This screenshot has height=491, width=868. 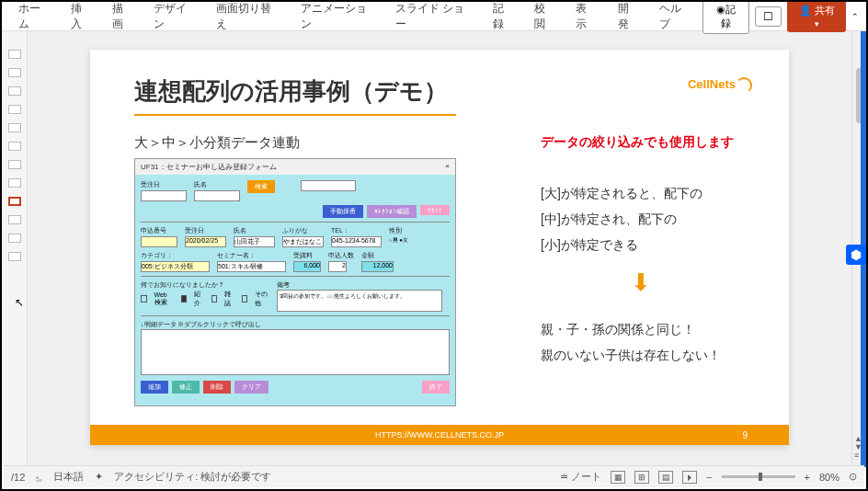 I want to click on slide-page-number: 9, so click(x=745, y=436).